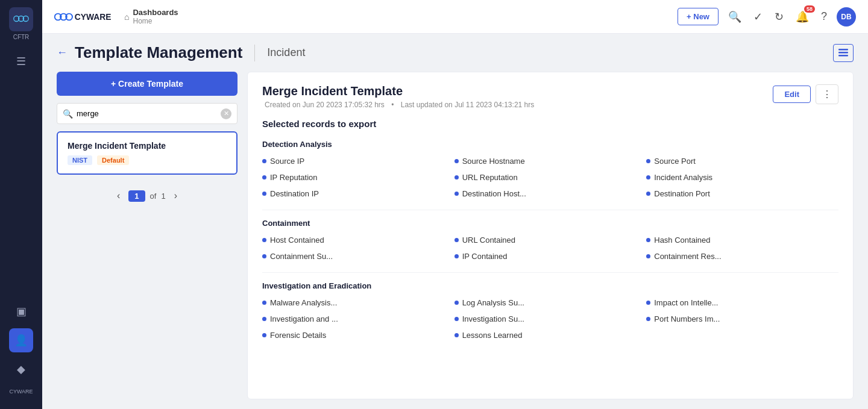 This screenshot has height=409, width=868. What do you see at coordinates (113, 160) in the screenshot?
I see `tag-default: Default` at bounding box center [113, 160].